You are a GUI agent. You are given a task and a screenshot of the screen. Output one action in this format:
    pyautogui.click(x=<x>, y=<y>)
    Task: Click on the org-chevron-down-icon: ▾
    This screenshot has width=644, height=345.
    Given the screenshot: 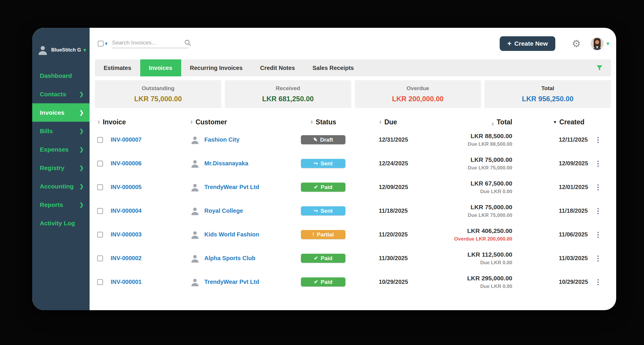 What is the action you would take?
    pyautogui.click(x=85, y=50)
    